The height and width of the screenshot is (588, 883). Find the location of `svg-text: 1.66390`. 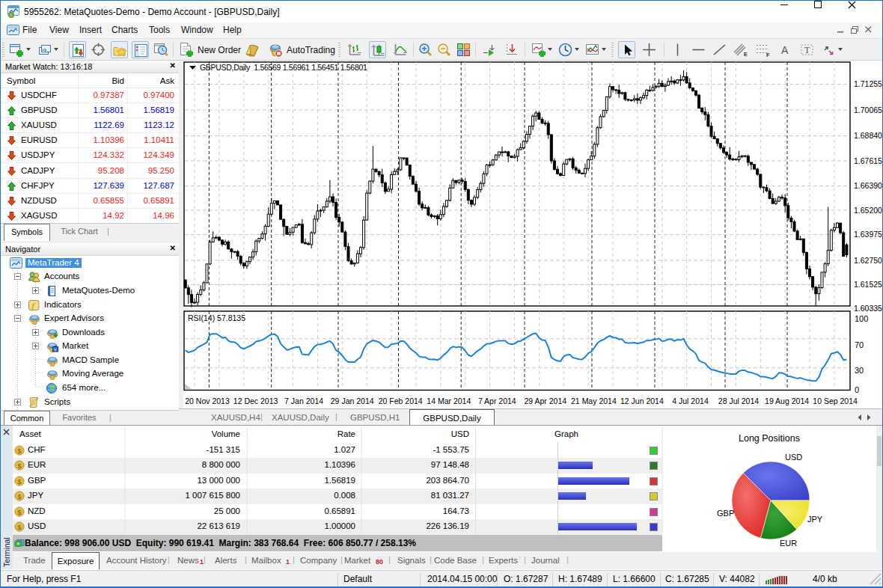

svg-text: 1.66390 is located at coordinates (868, 186).